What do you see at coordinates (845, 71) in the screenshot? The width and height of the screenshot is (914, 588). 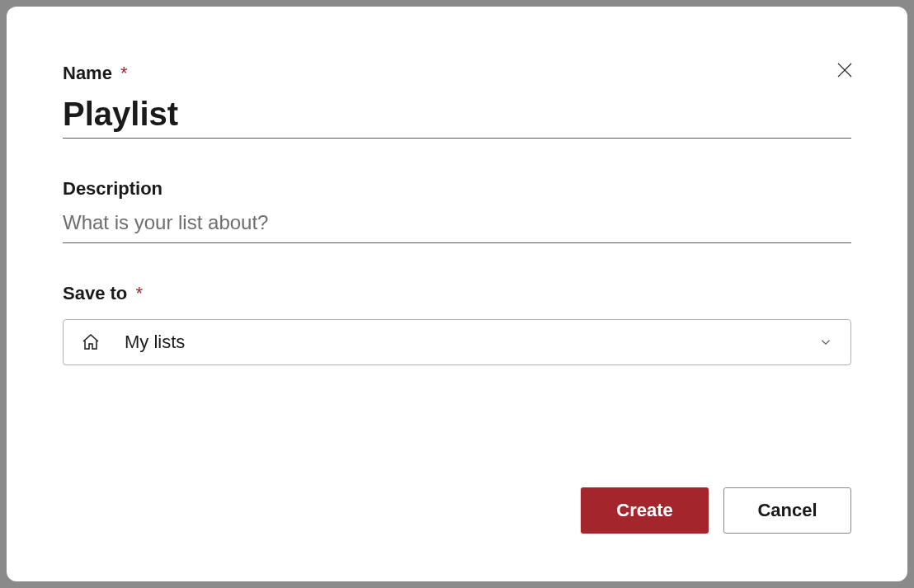 I see `close-icon` at bounding box center [845, 71].